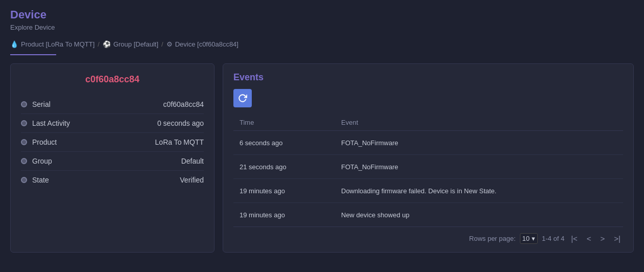 The image size is (644, 272). I want to click on event-name: New device showed up, so click(479, 215).